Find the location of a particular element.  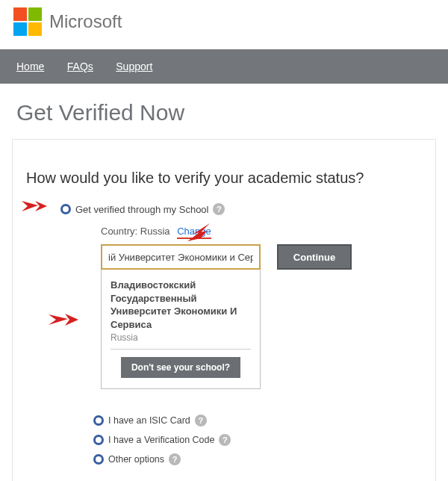

page-title: Get Verified Now is located at coordinates (224, 111).